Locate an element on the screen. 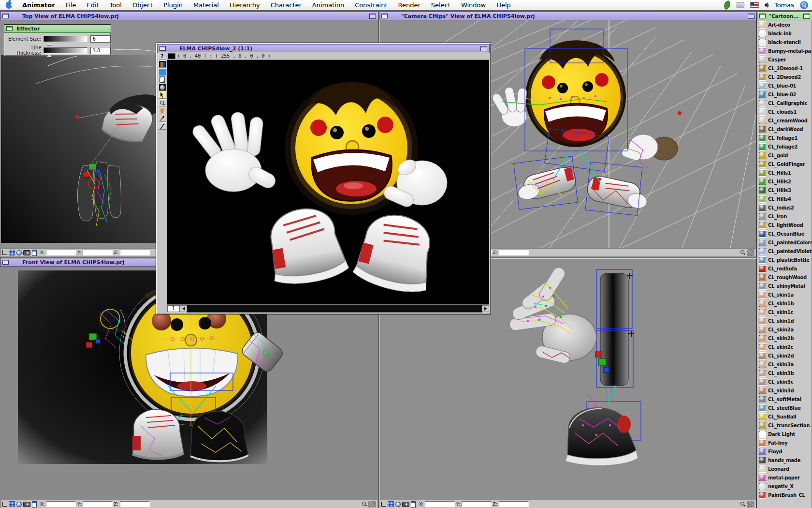 The width and height of the screenshot is (812, 508). material-item: CL_softMetal is located at coordinates (785, 399).